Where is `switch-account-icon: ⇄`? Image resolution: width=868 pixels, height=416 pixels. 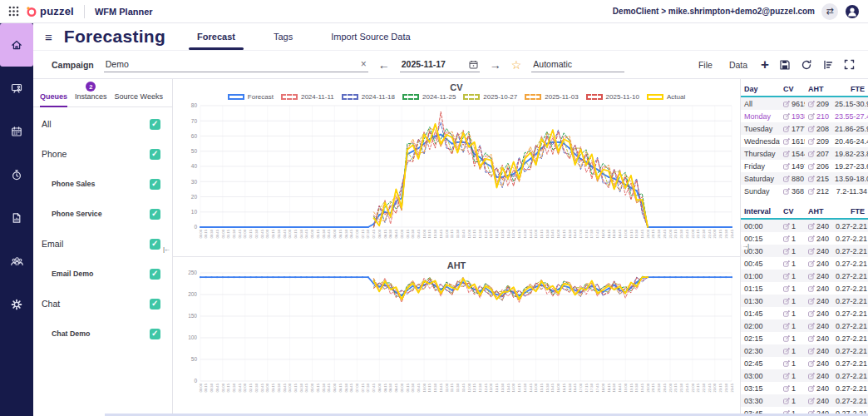 switch-account-icon: ⇄ is located at coordinates (830, 12).